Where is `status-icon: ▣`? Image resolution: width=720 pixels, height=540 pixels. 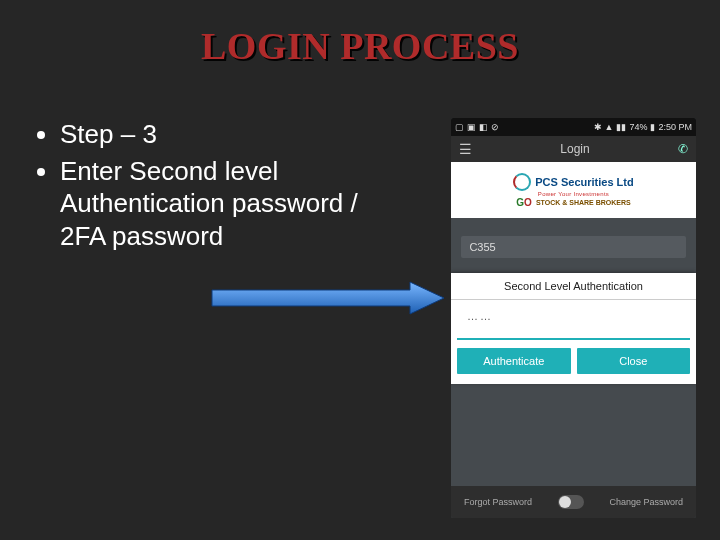
status-icon: ▣ is located at coordinates (472, 127).